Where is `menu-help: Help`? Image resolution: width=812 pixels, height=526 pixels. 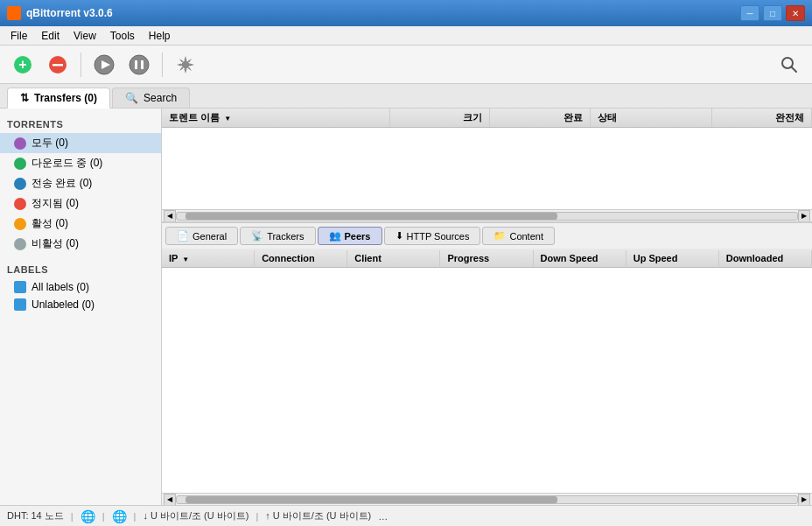
menu-help: Help is located at coordinates (159, 36).